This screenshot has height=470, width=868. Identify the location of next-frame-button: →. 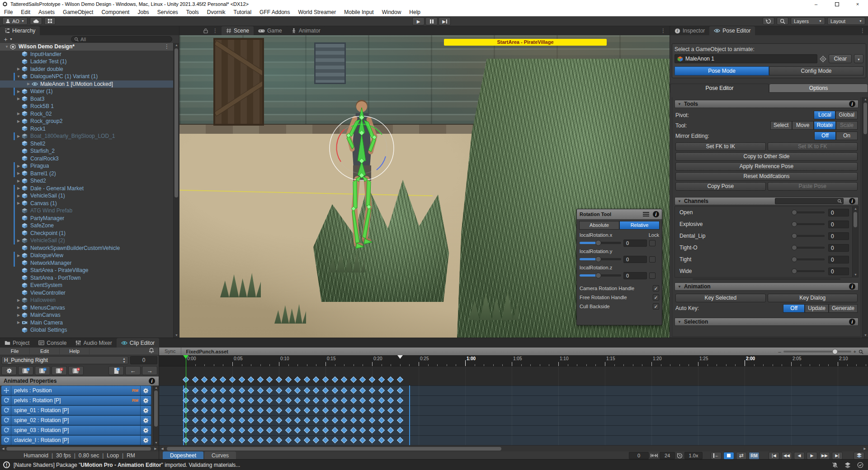
(150, 371).